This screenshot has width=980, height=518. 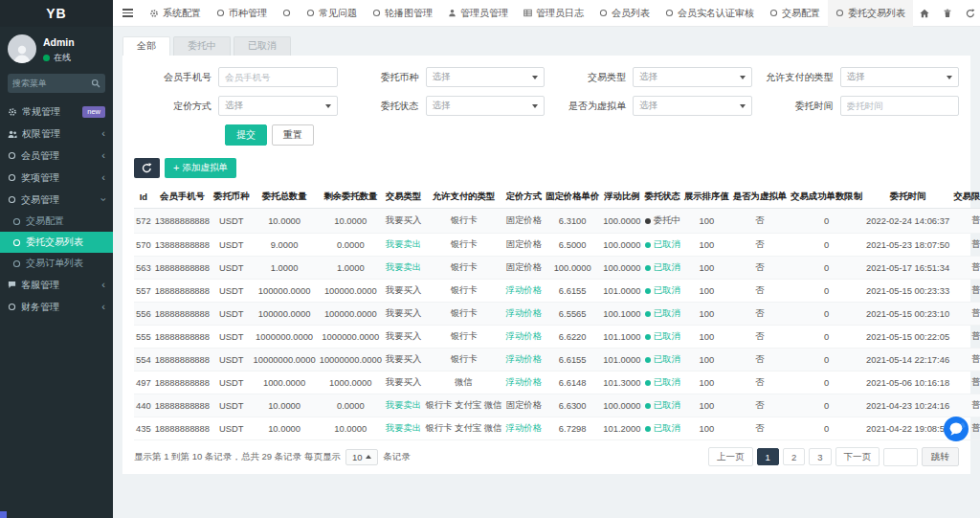 I want to click on topnav-item-label: 交易配置, so click(x=801, y=13).